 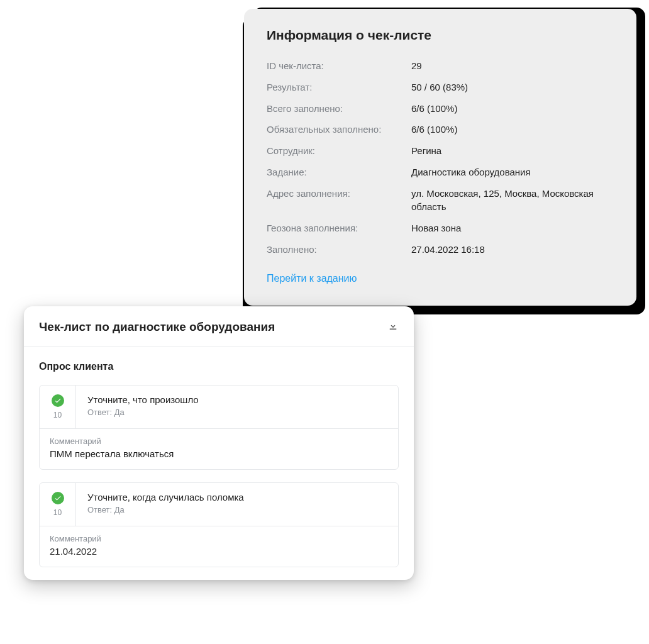 What do you see at coordinates (339, 194) in the screenshot?
I see `info-label: Адрес заполнения:` at bounding box center [339, 194].